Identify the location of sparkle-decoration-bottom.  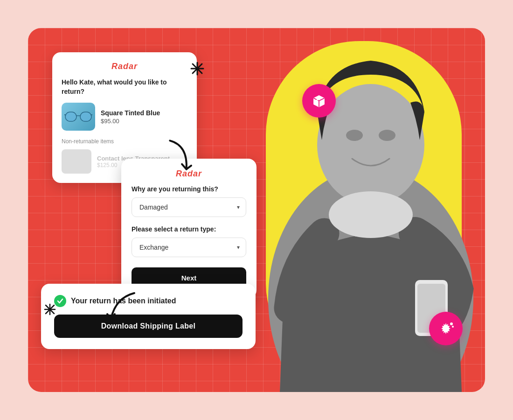
(50, 311).